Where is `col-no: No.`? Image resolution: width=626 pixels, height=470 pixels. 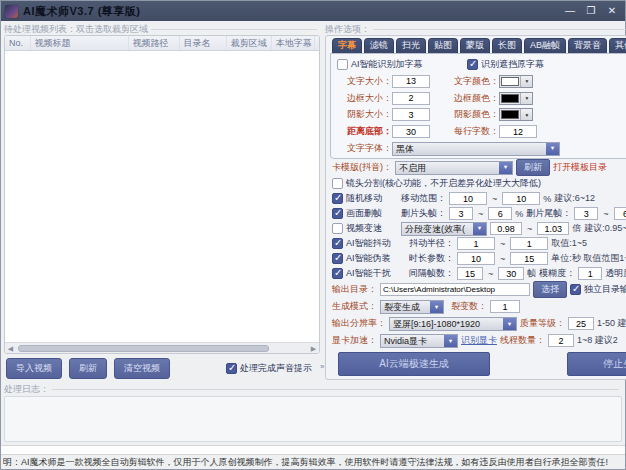
col-no: No. is located at coordinates (18, 43).